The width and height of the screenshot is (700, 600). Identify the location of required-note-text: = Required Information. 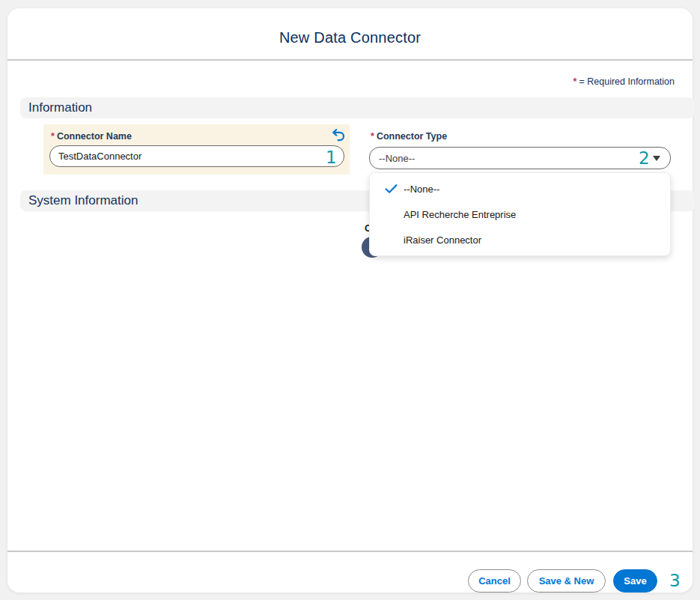
(627, 82).